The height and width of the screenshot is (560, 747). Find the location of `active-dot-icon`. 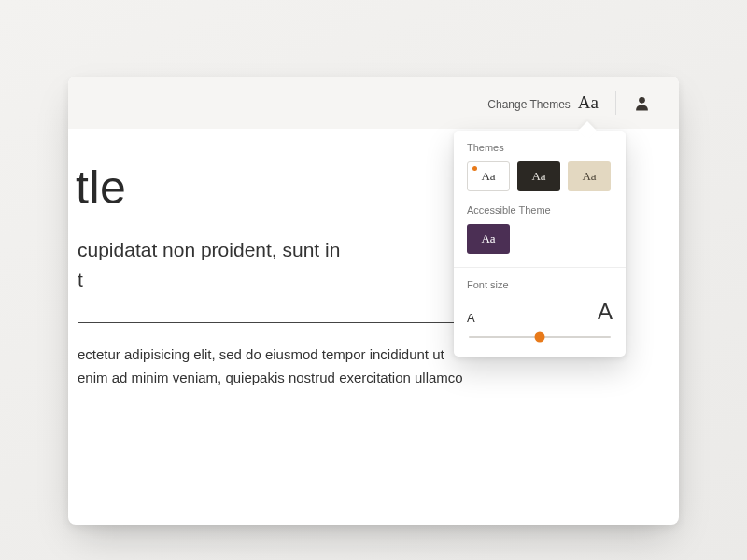

active-dot-icon is located at coordinates (474, 168).